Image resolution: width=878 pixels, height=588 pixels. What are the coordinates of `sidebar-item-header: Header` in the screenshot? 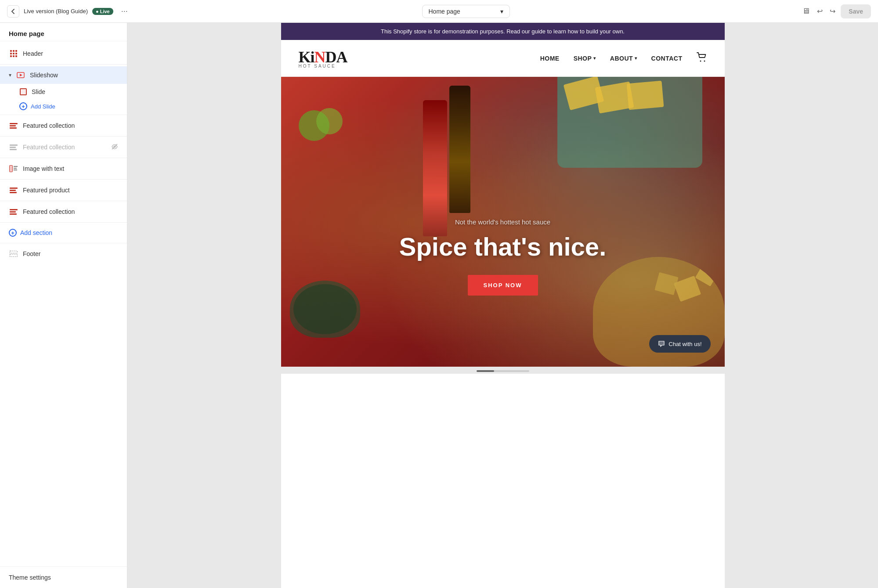 It's located at (63, 54).